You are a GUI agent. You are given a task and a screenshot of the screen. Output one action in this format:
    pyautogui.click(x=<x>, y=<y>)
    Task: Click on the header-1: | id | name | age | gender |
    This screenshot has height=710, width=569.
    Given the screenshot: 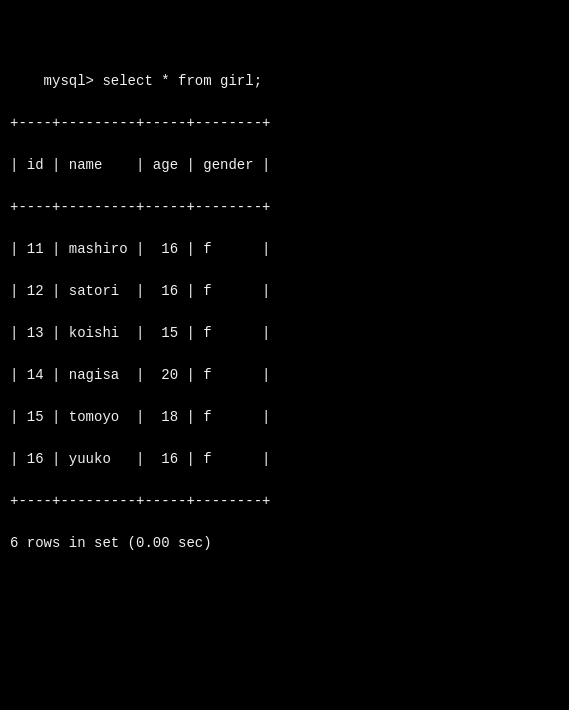 What is the action you would take?
    pyautogui.click(x=140, y=165)
    